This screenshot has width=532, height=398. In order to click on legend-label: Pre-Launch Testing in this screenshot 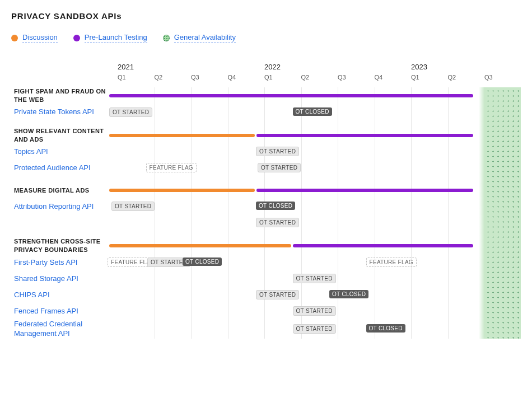, I will do `click(116, 38)`.